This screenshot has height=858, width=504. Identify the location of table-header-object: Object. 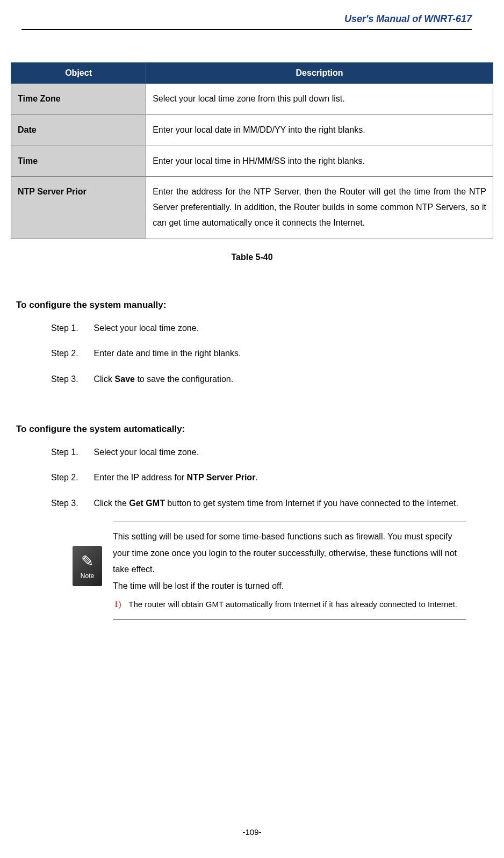
(78, 73).